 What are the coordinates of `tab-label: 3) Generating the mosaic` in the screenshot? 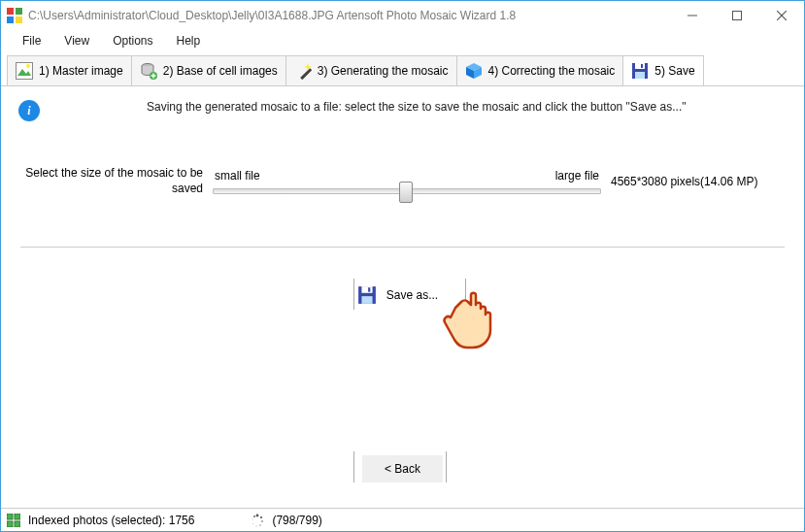 It's located at (383, 71).